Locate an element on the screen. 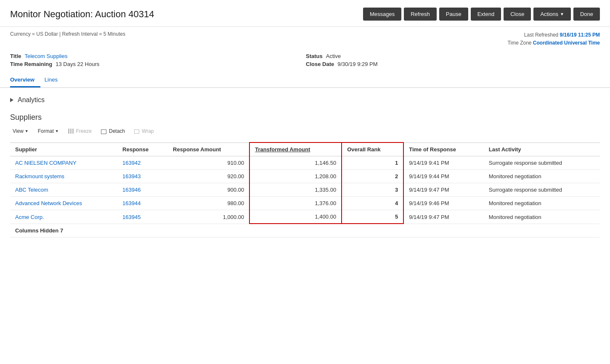 The image size is (610, 364). cell-response: 163943 is located at coordinates (143, 177).